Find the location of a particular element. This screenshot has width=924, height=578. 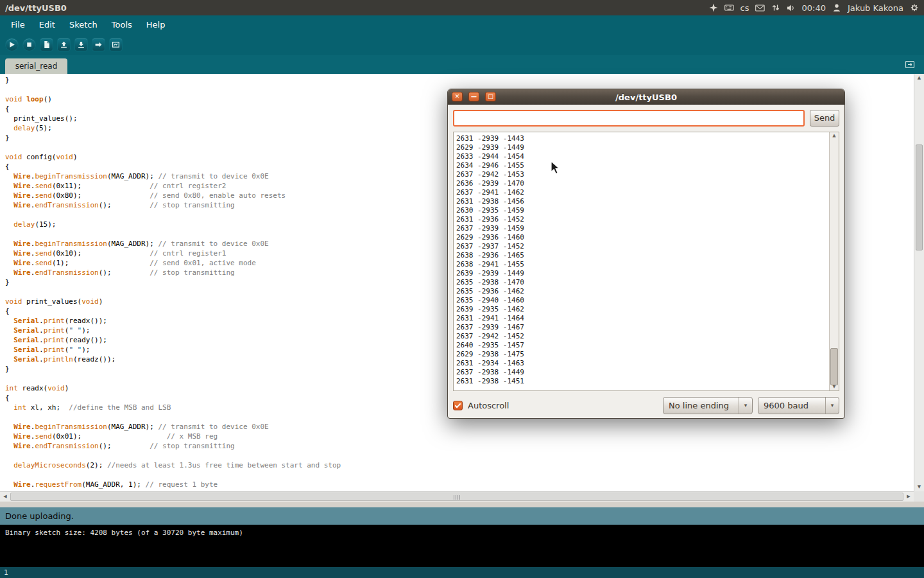

editor-vertical-scrollbar: ▲ ▼ is located at coordinates (919, 283).